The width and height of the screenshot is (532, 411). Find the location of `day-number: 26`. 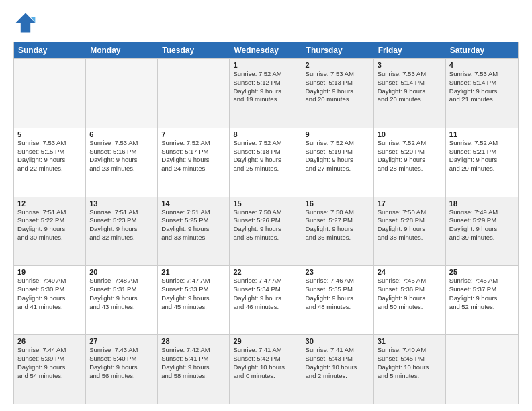

day-number: 26 is located at coordinates (50, 341).